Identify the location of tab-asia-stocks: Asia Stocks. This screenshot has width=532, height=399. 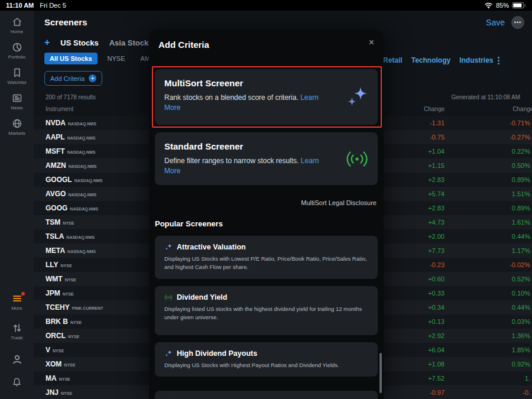
(131, 43).